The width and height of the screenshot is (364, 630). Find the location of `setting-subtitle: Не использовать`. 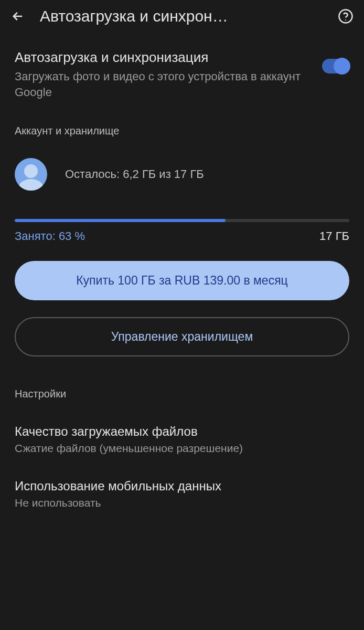

setting-subtitle: Не использовать is located at coordinates (182, 503).